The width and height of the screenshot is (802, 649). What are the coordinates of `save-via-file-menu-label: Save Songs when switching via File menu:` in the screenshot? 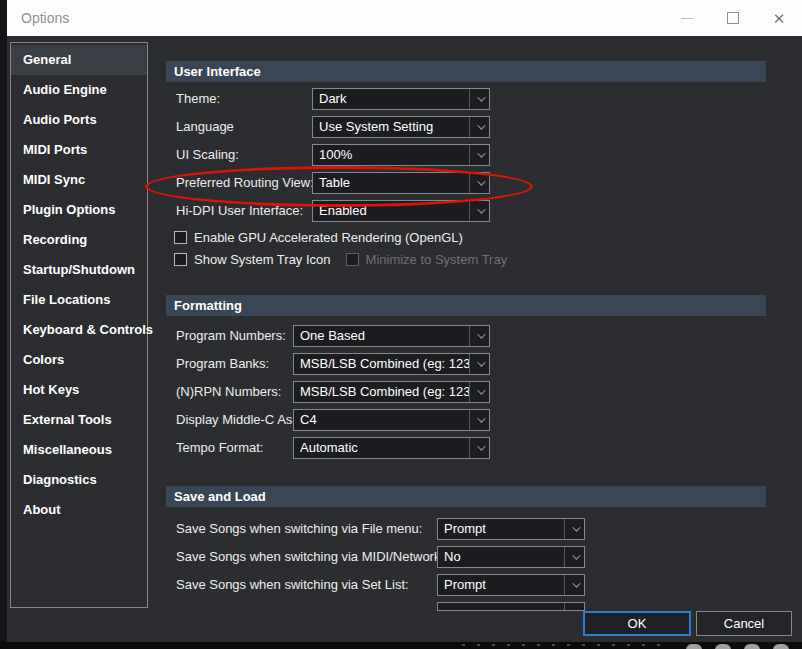 It's located at (299, 529).